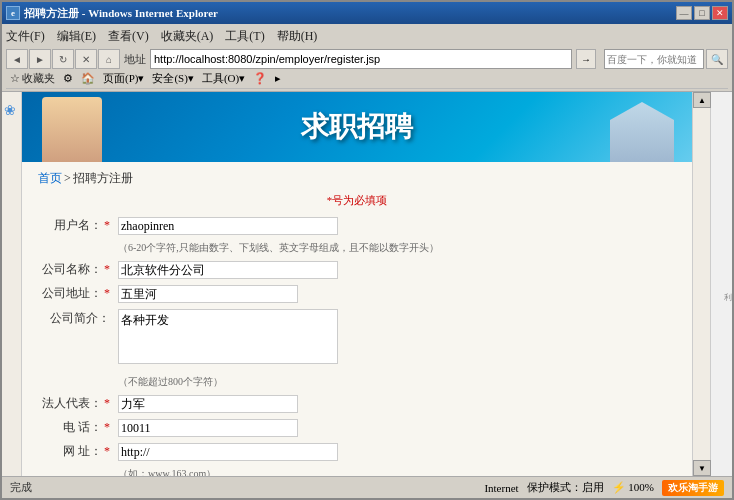 The height and width of the screenshot is (500, 734). What do you see at coordinates (357, 178) in the screenshot?
I see `breadcrumb: 首页 > 招聘方注册` at bounding box center [357, 178].